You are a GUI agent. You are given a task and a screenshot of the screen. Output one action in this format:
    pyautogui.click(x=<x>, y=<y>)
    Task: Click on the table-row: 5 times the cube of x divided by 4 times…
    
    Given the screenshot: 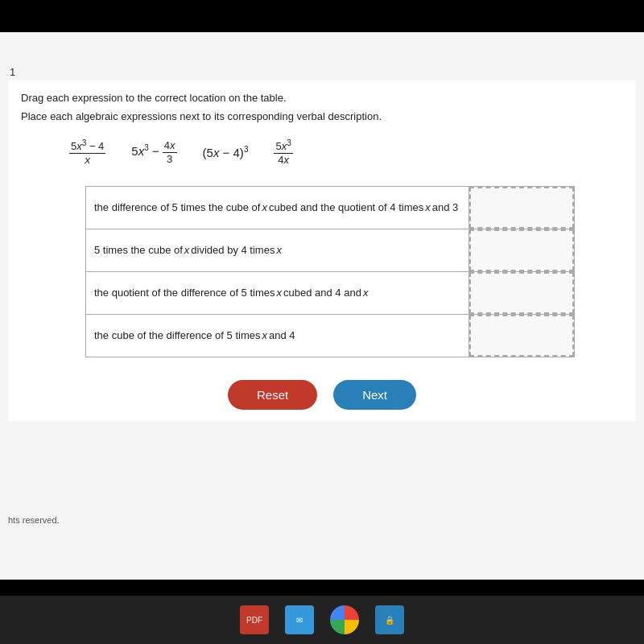 What is the action you would take?
    pyautogui.click(x=330, y=251)
    